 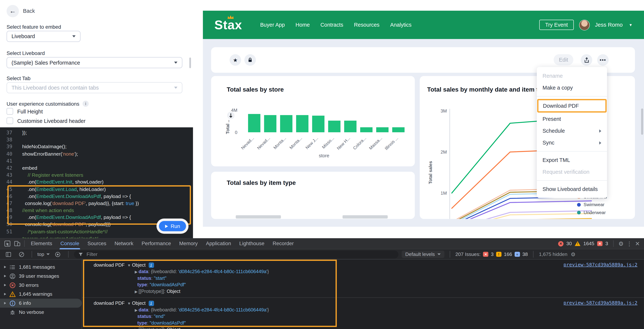 What do you see at coordinates (41, 267) in the screenshot?
I see `sidebar-filter-1-681-messages: 1,681 messages` at bounding box center [41, 267].